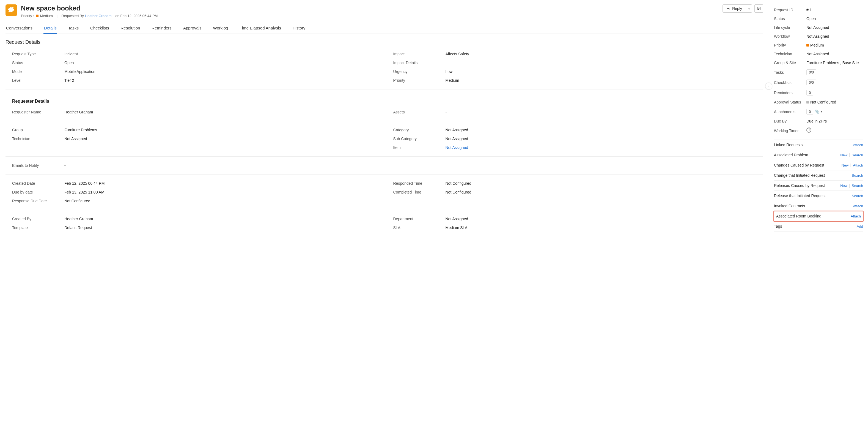 The height and width of the screenshot is (441, 868). Describe the element at coordinates (38, 130) in the screenshot. I see `detail-label: Group` at that location.